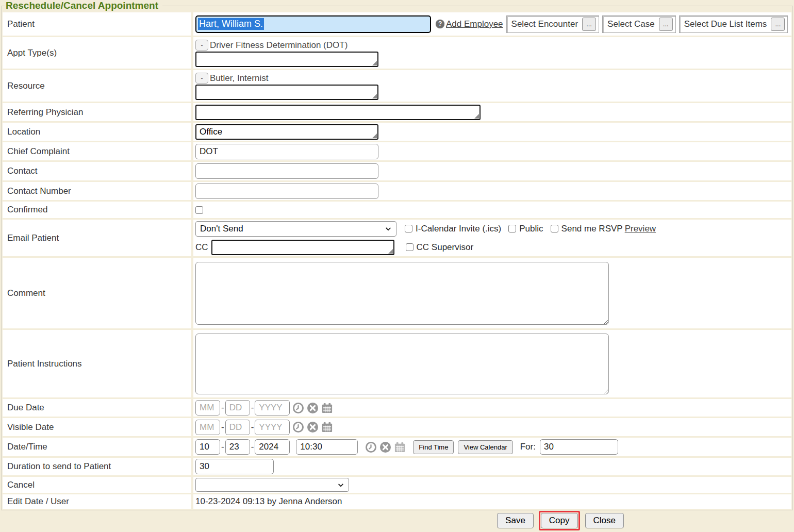 This screenshot has height=532, width=794. I want to click on cc-label: CC, so click(202, 247).